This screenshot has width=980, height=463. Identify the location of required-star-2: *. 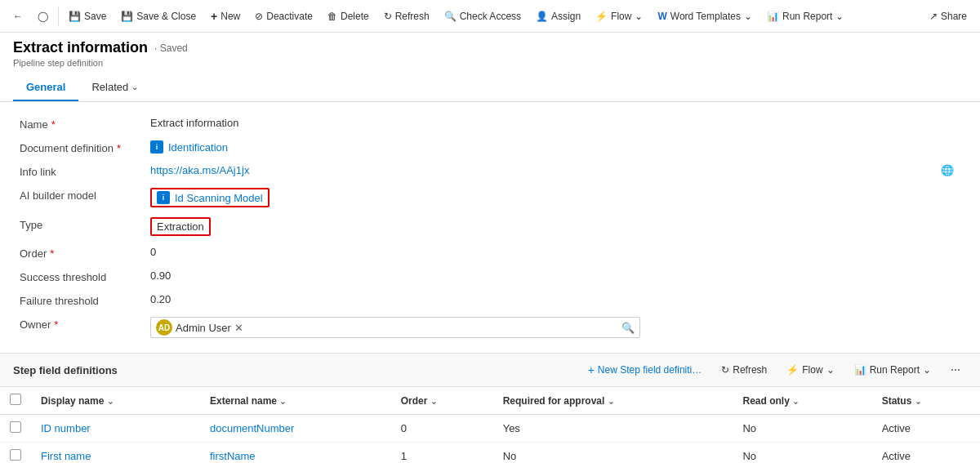
(119, 149).